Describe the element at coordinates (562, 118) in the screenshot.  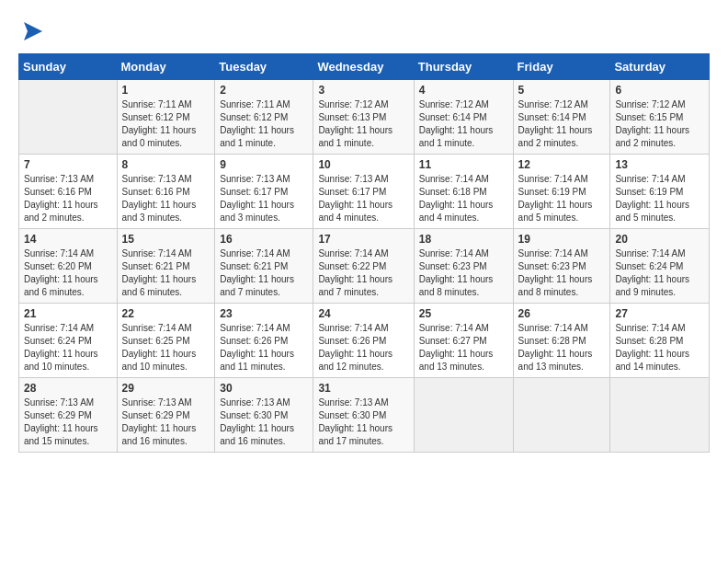
I see `calendar-cell: 5Sunrise: 7:12 AM Sunset: 6:14 PM Daylig…` at that location.